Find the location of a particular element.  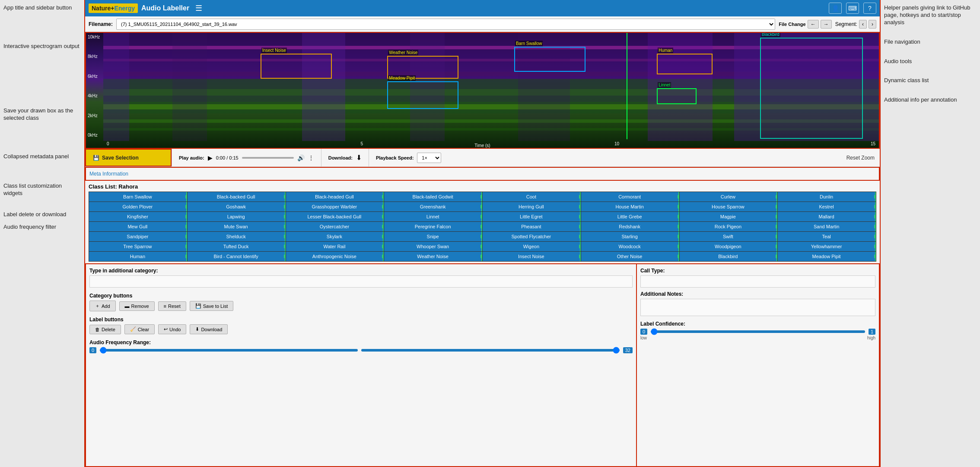

class-cell-herring-gull: Herring Gull is located at coordinates (531, 207).